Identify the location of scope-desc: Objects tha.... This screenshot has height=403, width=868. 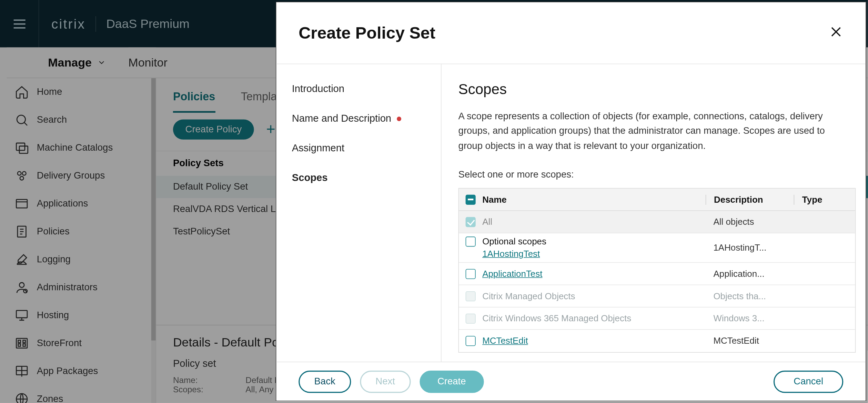
(749, 296).